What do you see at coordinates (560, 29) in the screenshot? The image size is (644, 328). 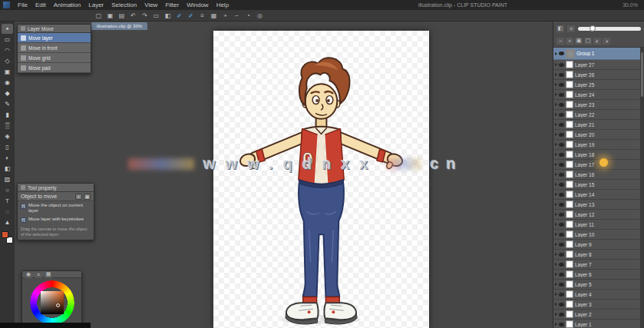 I see `nav-preview-icon: ◧` at bounding box center [560, 29].